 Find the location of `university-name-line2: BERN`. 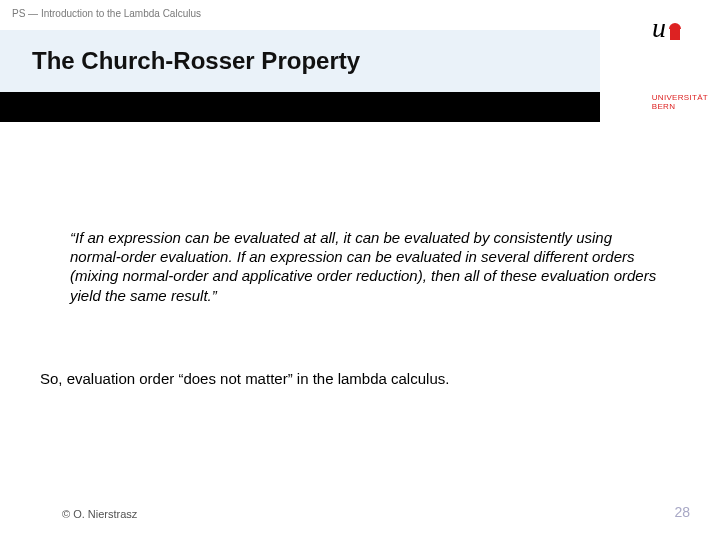

university-name-line2: BERN is located at coordinates (680, 108).